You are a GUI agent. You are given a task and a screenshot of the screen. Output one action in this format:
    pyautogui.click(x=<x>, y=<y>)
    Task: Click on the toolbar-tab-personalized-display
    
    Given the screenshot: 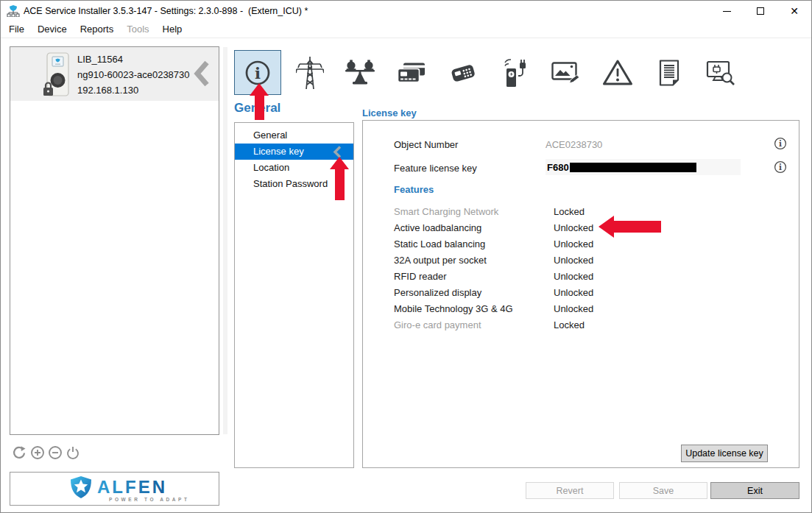 What is the action you would take?
    pyautogui.click(x=566, y=72)
    